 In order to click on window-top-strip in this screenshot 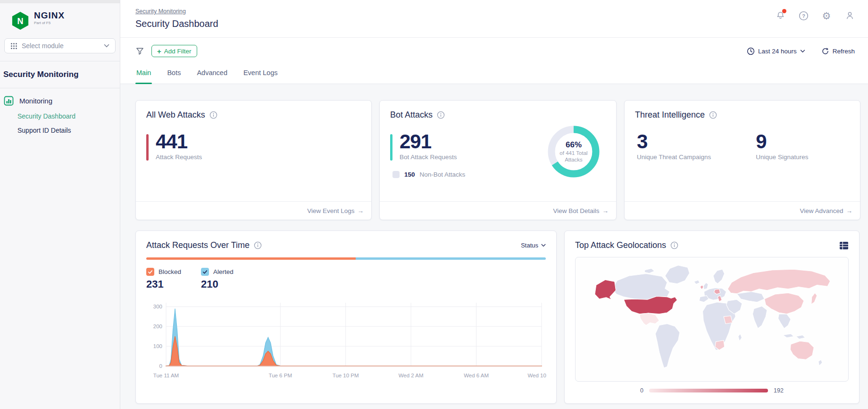, I will do `click(60, 2)`.